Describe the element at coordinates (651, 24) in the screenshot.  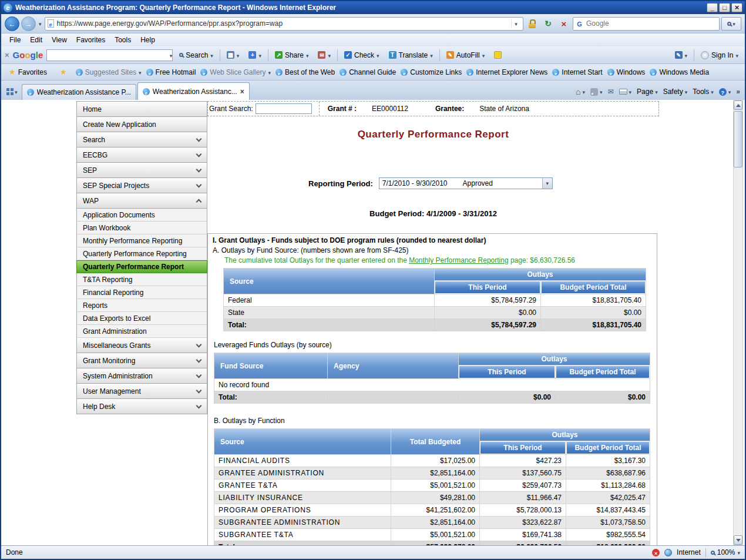
I see `browser-search-input` at that location.